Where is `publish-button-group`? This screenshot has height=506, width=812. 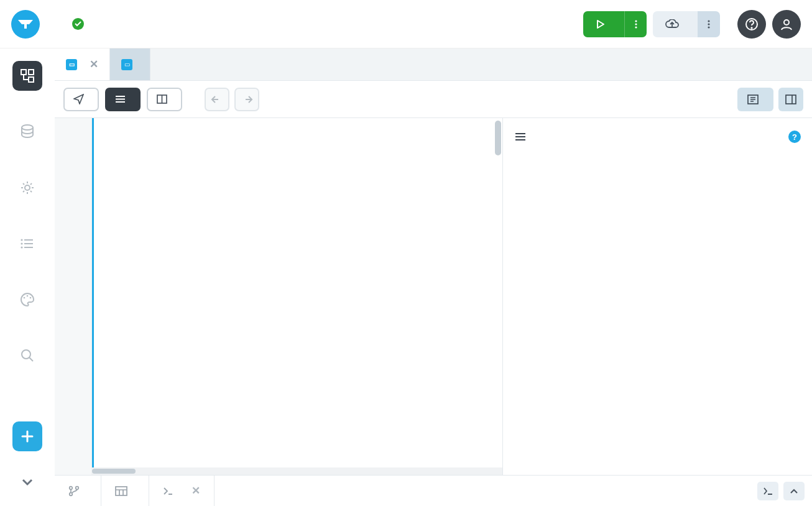 publish-button-group is located at coordinates (686, 24).